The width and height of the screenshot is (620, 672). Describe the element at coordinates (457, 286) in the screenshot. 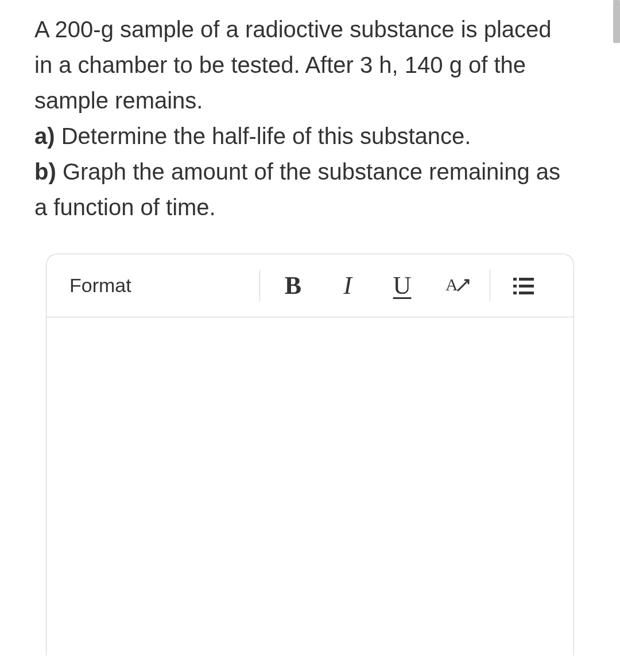

I see `clear-format-button: A` at that location.